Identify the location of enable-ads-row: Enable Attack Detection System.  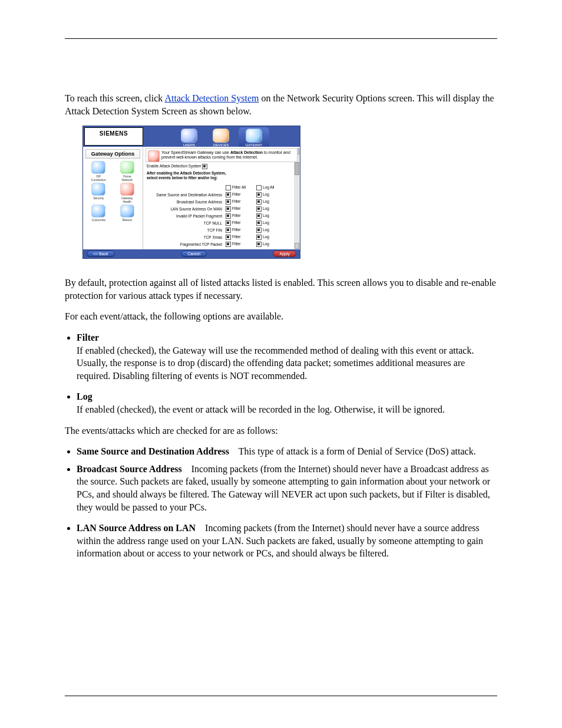
(222, 166).